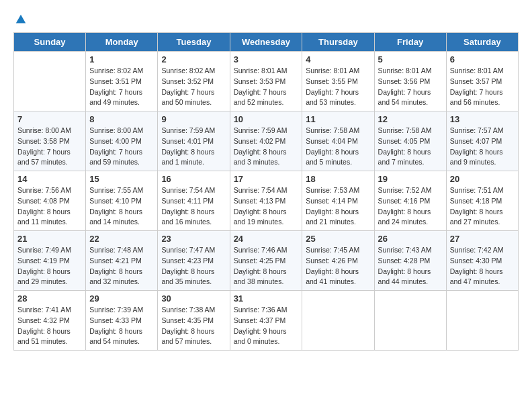  Describe the element at coordinates (193, 266) in the screenshot. I see `day-info: Sunrise: 7:47 AMSunset: 4:23 PMDaylight:…` at that location.